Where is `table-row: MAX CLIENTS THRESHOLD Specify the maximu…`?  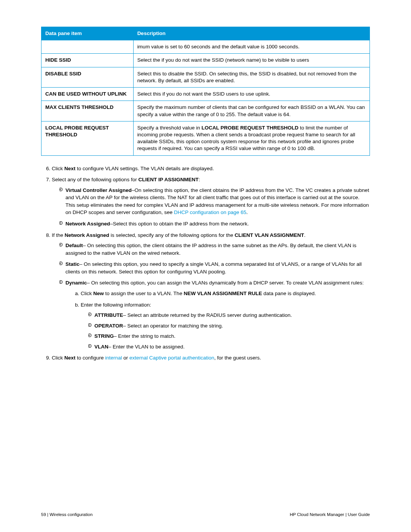
table-row: MAX CLIENTS THRESHOLD Specify the maximu… is located at coordinates (206, 111).